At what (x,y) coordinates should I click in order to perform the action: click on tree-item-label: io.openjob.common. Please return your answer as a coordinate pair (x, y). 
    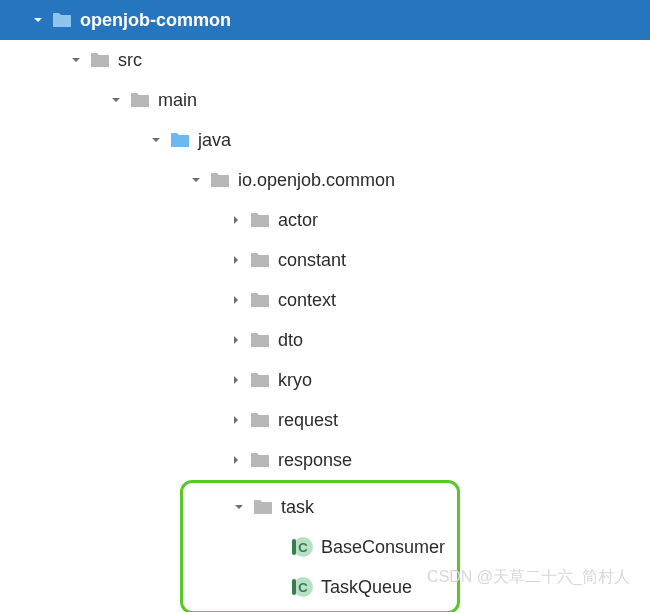
    Looking at the image, I should click on (316, 180).